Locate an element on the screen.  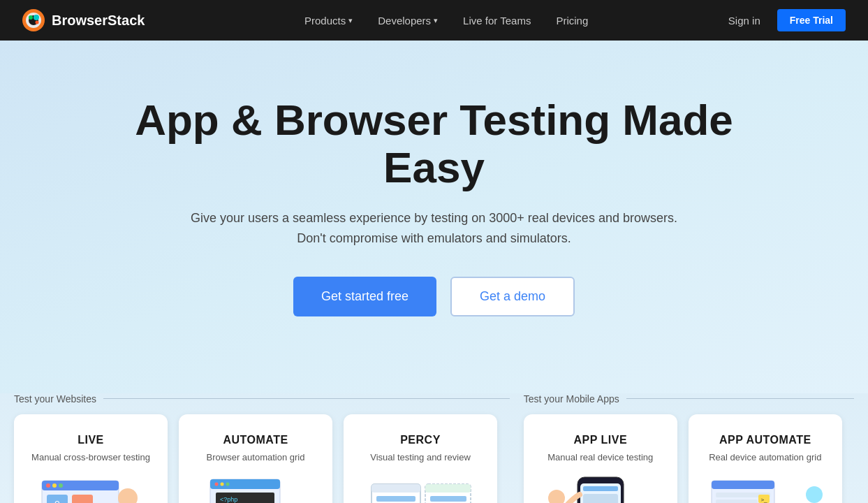
app-automate-card-subtitle: Real device automation grid is located at coordinates (765, 457).